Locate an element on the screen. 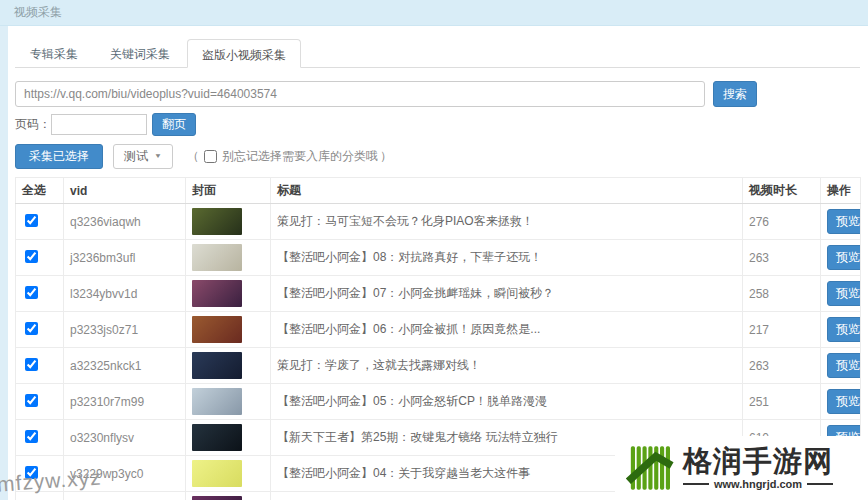 This screenshot has width=868, height=500. vid-value: q3236viaqwh is located at coordinates (125, 222).